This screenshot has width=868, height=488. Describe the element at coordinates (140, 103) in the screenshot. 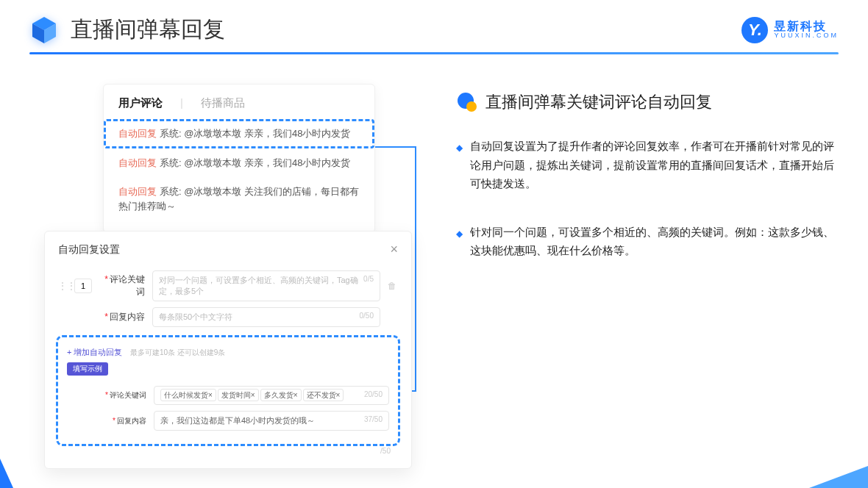

I see `tab-user-comments: 用户评论` at that location.